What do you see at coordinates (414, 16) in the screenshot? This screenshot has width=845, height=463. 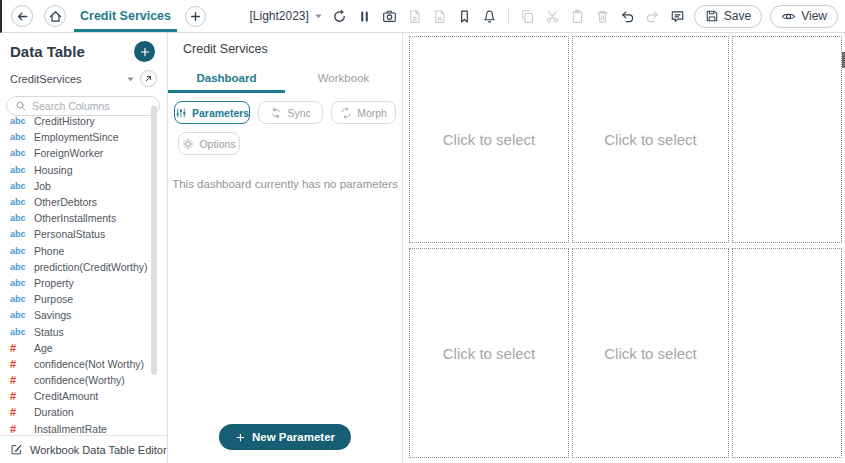 I see `file-pdf-icon` at bounding box center [414, 16].